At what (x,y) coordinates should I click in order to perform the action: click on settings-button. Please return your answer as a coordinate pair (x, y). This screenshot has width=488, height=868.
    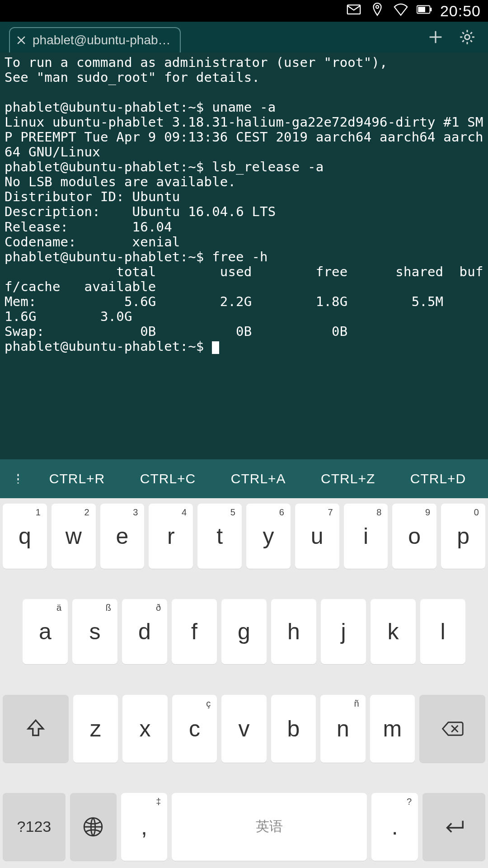
    Looking at the image, I should click on (467, 38).